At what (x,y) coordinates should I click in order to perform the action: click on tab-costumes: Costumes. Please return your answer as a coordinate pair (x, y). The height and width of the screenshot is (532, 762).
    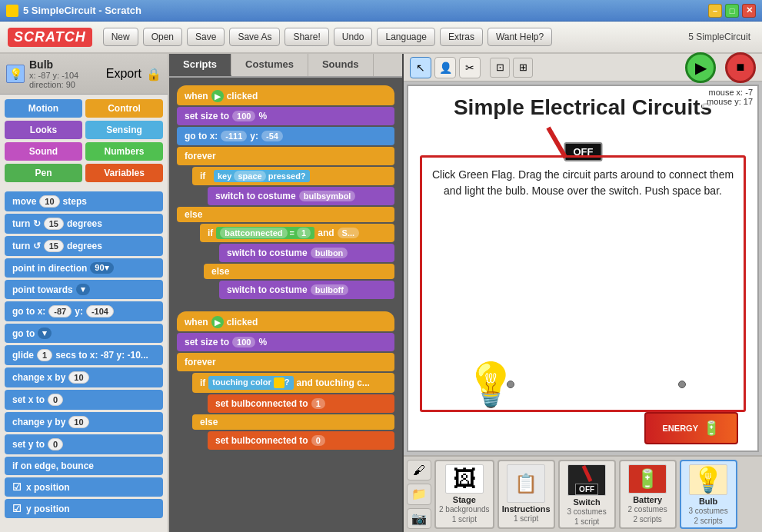
    Looking at the image, I should click on (270, 65).